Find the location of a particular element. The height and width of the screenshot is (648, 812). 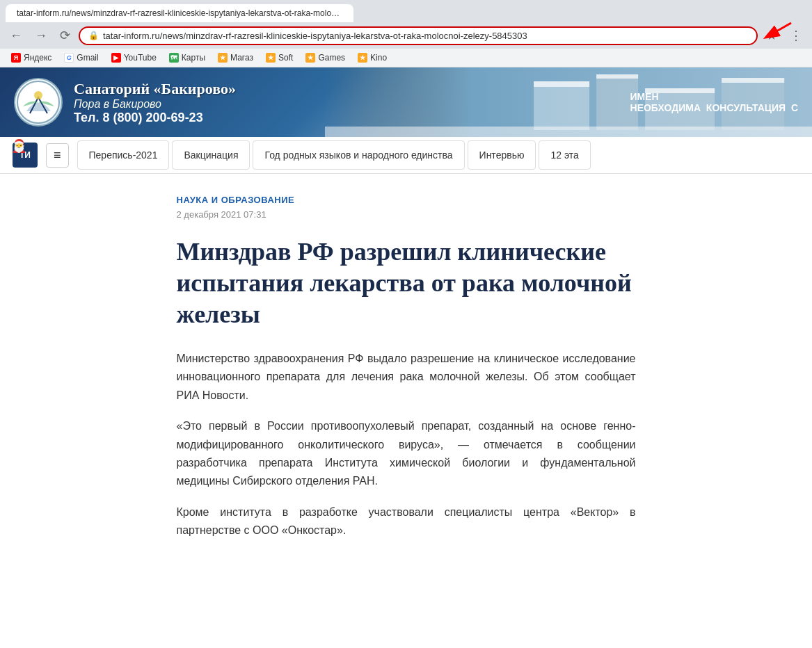

bookmarks-bar: Я Яндекс G Gmail ▶ YouTube 🗺 Карты ★ Маг… is located at coordinates (406, 58).